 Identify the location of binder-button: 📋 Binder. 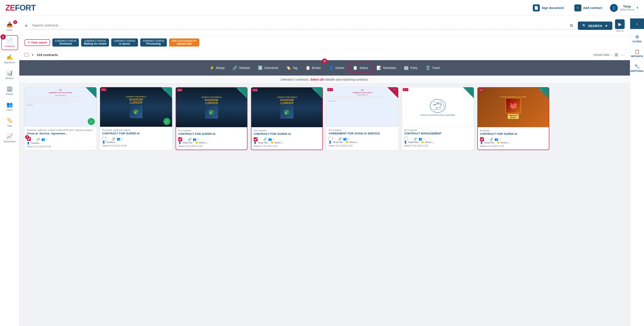
(313, 68).